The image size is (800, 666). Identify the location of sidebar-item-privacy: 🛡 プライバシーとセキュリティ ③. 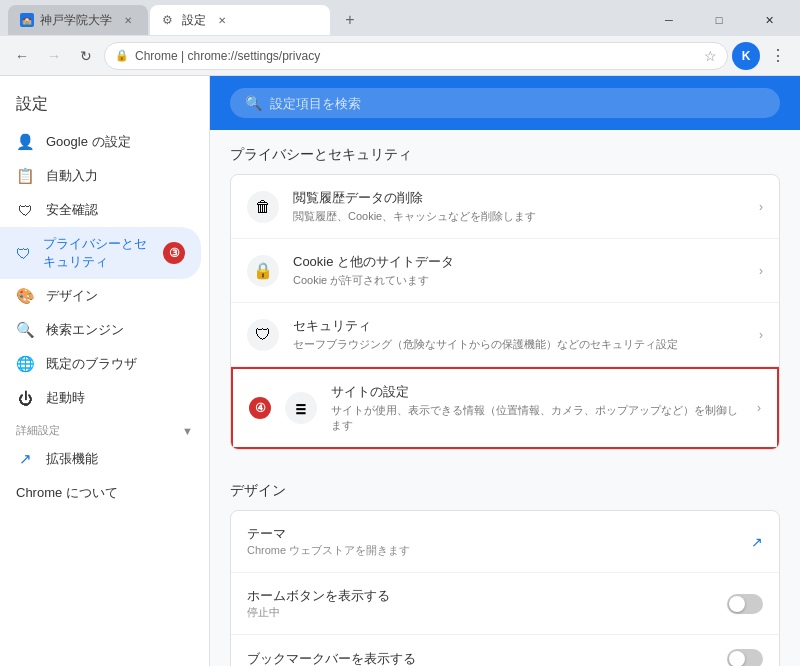
(100, 253).